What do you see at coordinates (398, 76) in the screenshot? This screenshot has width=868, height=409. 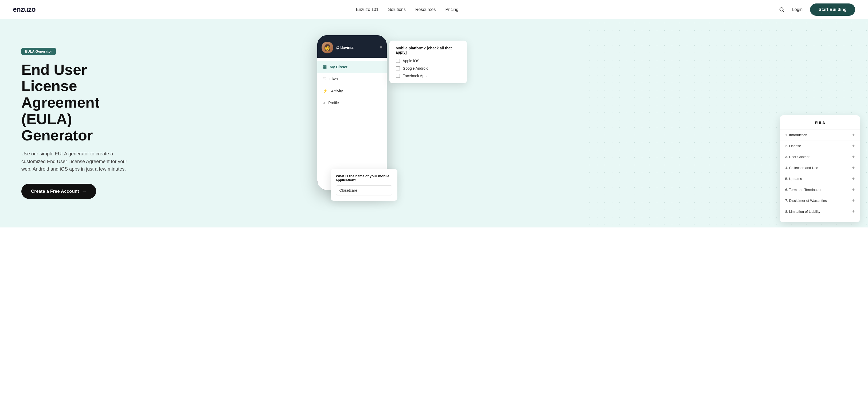 I see `facebook-checkbox` at bounding box center [398, 76].